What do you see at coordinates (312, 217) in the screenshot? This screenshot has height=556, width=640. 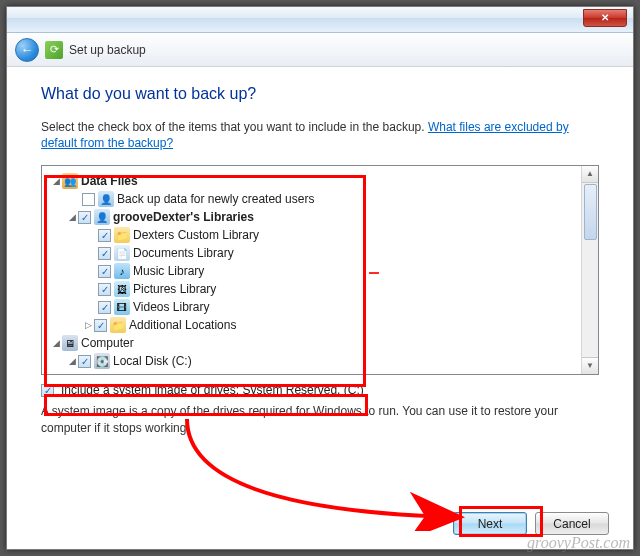 I see `tree-node-user-libraries: ◢ ✓ 👤 grooveDexter's Libraries` at bounding box center [312, 217].